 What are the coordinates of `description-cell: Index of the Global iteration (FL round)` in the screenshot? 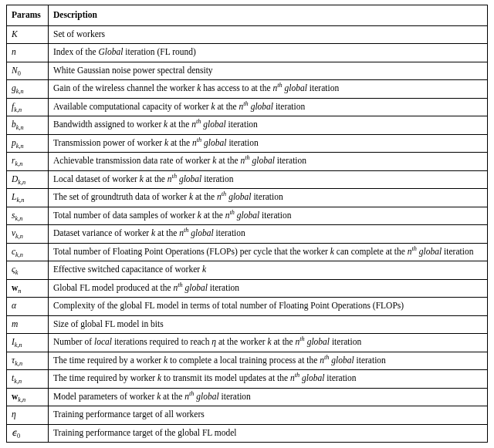 It's located at (269, 53).